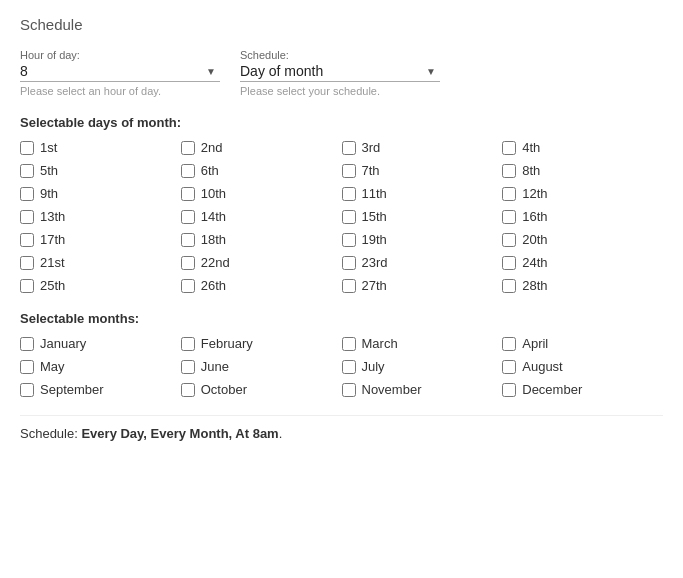  I want to click on day-checkbox-24th, so click(509, 263).